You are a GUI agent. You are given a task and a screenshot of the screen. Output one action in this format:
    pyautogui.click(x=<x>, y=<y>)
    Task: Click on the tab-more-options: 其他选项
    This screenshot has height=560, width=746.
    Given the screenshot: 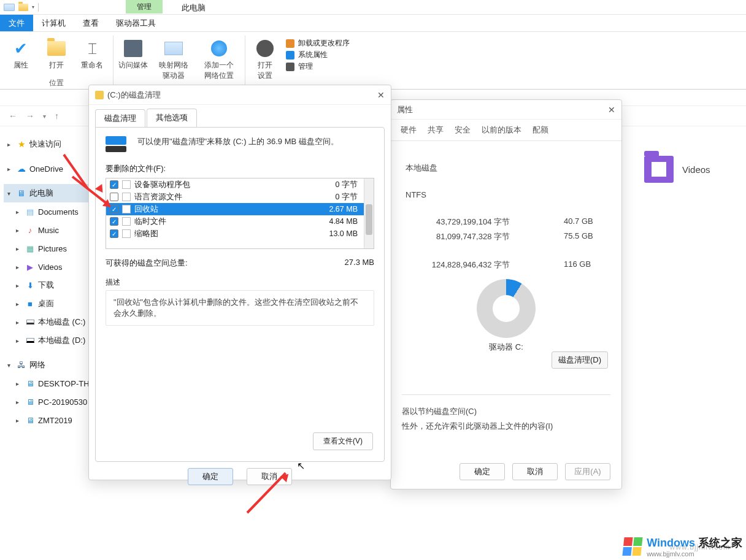 What is the action you would take?
    pyautogui.click(x=172, y=118)
    